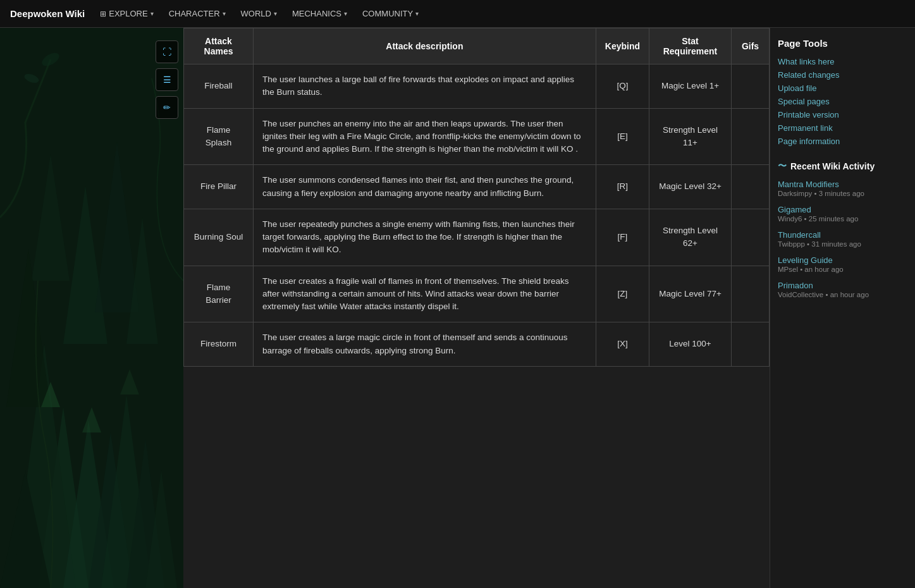  Describe the element at coordinates (167, 52) in the screenshot. I see `expand-icon: ⛶` at that location.